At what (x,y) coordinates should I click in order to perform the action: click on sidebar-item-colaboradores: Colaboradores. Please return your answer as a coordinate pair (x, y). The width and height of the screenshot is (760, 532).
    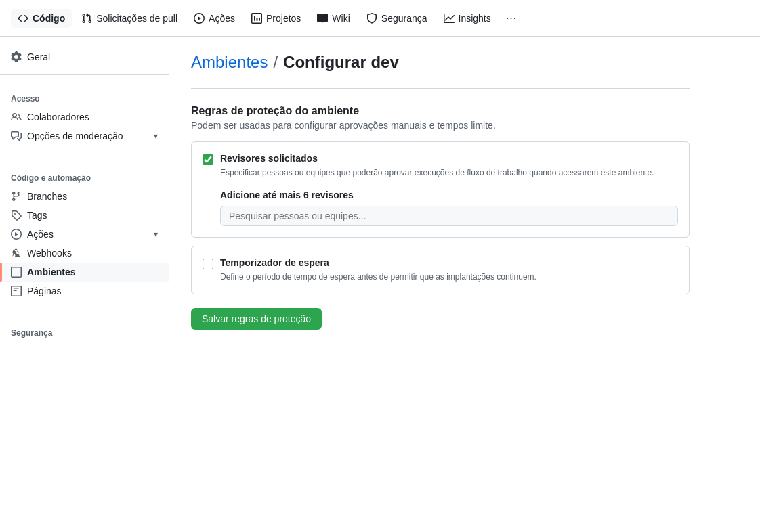
    Looking at the image, I should click on (84, 117).